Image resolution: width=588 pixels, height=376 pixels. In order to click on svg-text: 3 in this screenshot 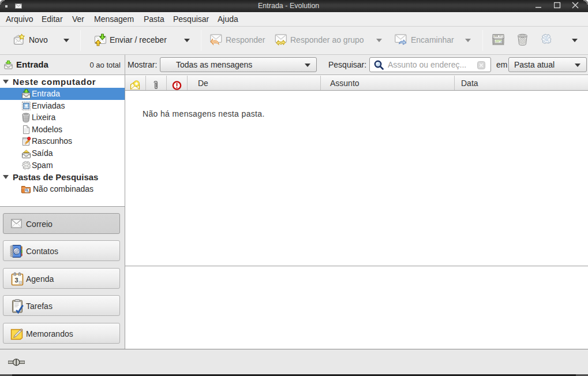, I will do `click(16, 280)`.